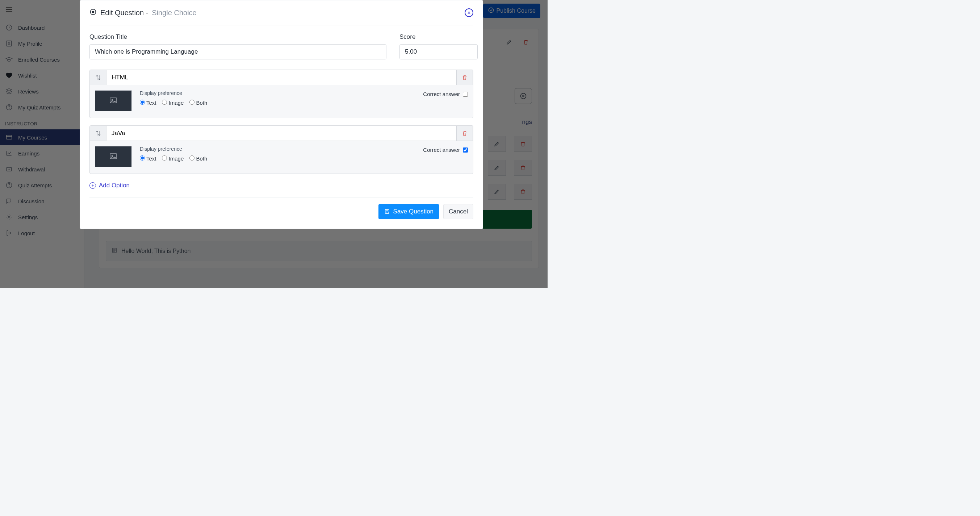  I want to click on question-title-label: Question Title, so click(238, 37).